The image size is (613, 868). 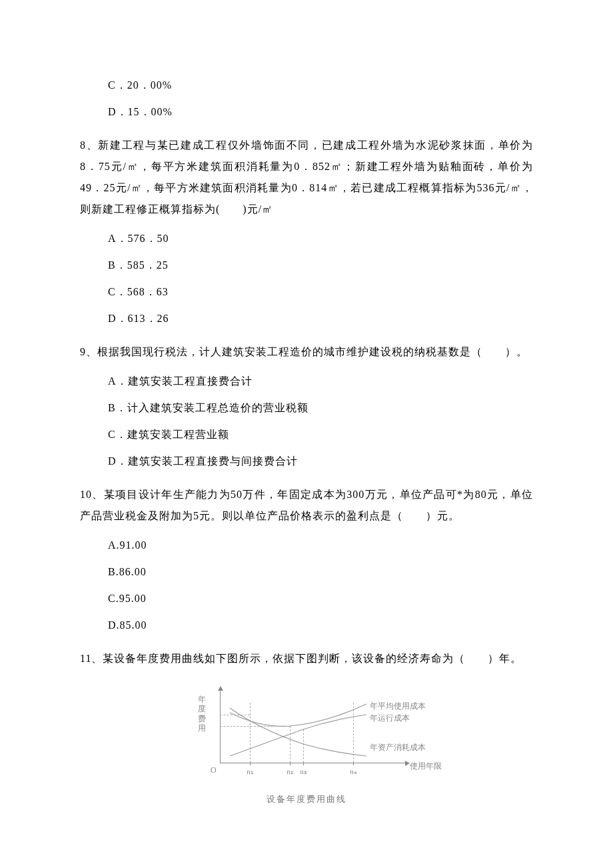 What do you see at coordinates (320, 461) in the screenshot?
I see `q9-option-d: D．建筑安装工程直接费与间接费合计` at bounding box center [320, 461].